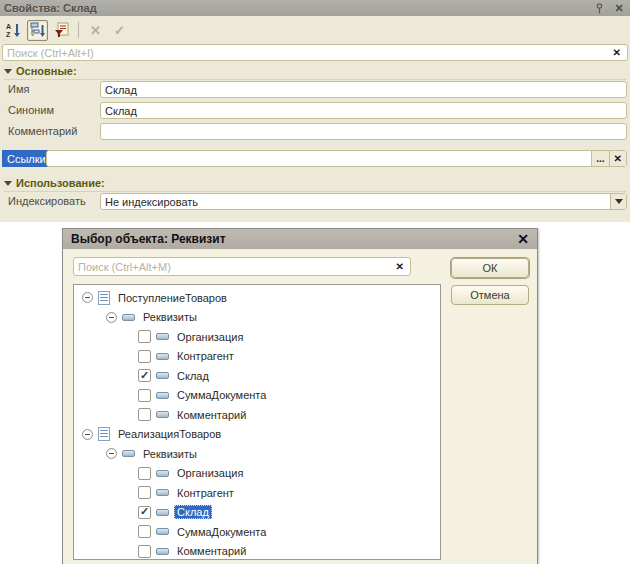  Describe the element at coordinates (257, 435) in the screenshot. I see `tree-node-document: РеализацияТоваров` at that location.